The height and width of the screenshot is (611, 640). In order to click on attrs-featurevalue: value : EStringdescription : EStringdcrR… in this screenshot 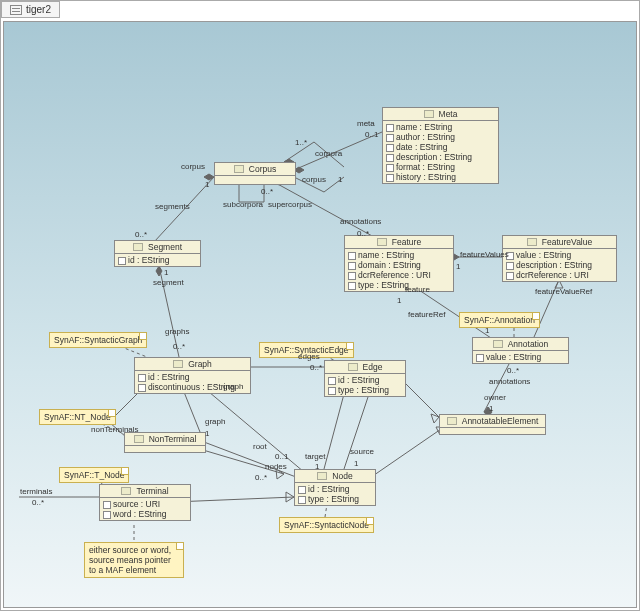, I will do `click(560, 265)`.